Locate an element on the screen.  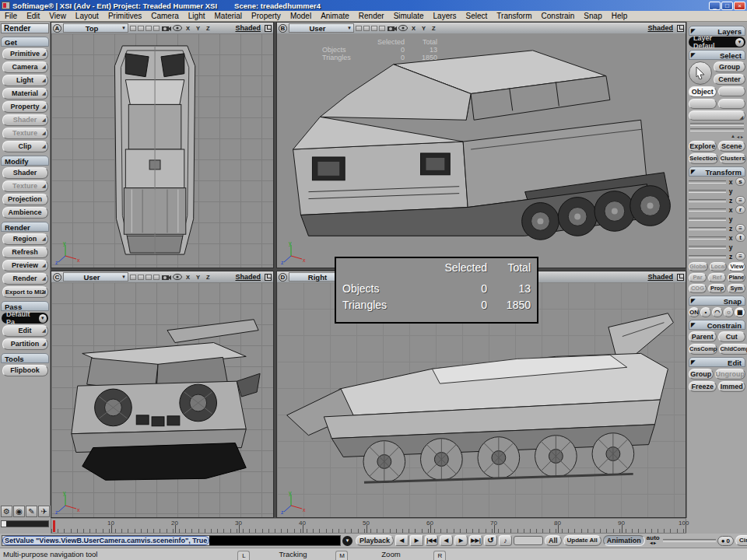
menu-primitives: Primitives is located at coordinates (124, 16).